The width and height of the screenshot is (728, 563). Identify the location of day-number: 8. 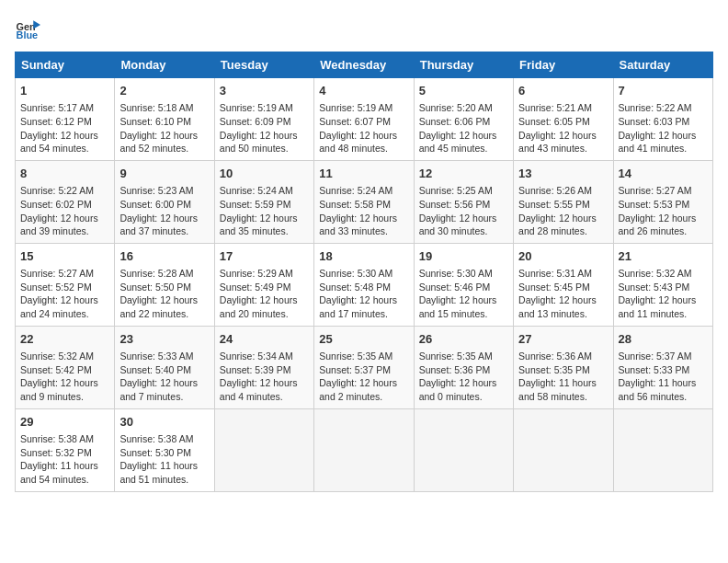
(64, 174).